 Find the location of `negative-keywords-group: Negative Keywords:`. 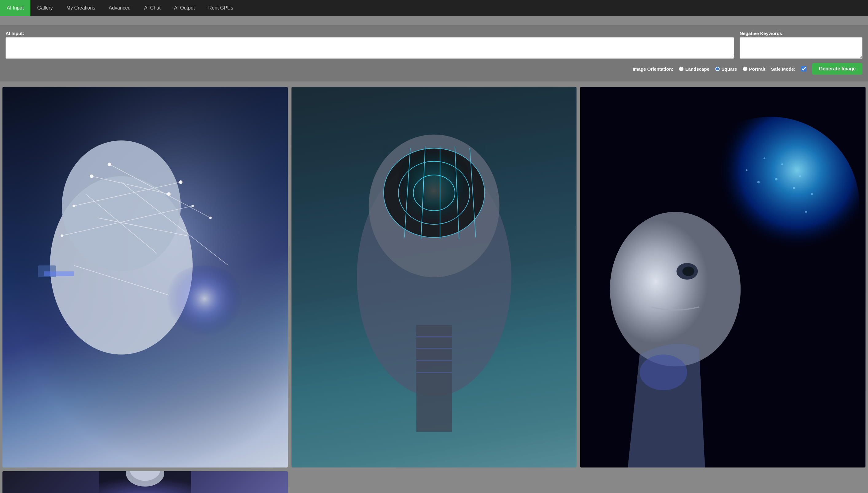

negative-keywords-group: Negative Keywords: is located at coordinates (801, 45).